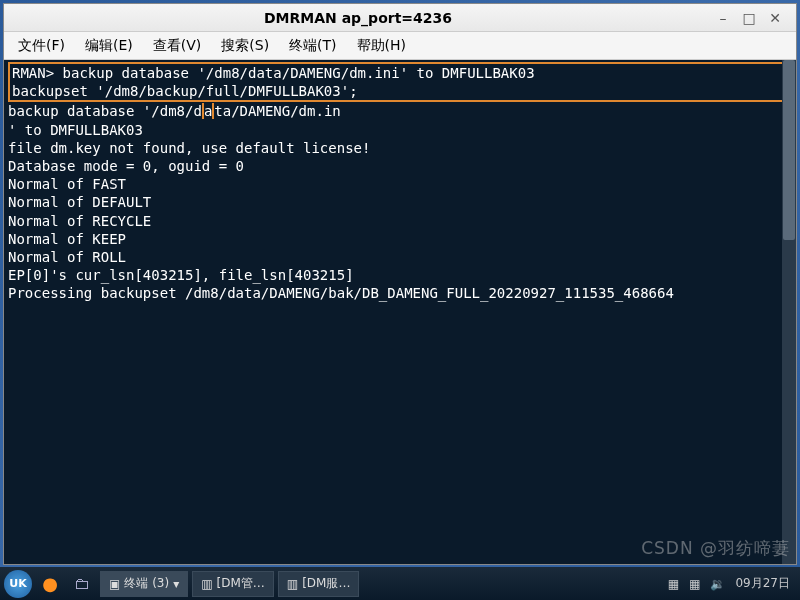  What do you see at coordinates (400, 130) in the screenshot?
I see `term-line: ' to DMFULLBAK03` at bounding box center [400, 130].